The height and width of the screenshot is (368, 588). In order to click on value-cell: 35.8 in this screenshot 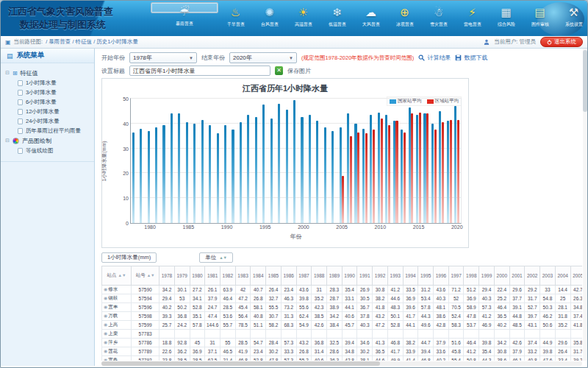, I will do `click(576, 343)`.